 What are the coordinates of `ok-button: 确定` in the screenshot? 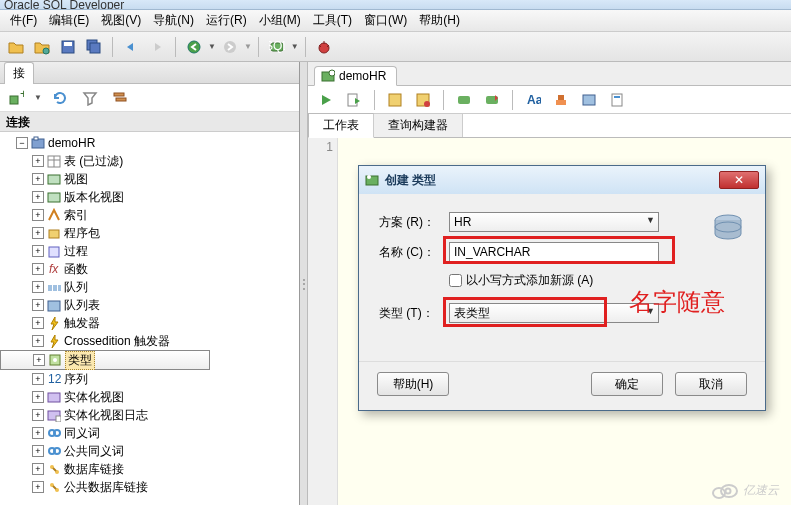 It's located at (627, 384).